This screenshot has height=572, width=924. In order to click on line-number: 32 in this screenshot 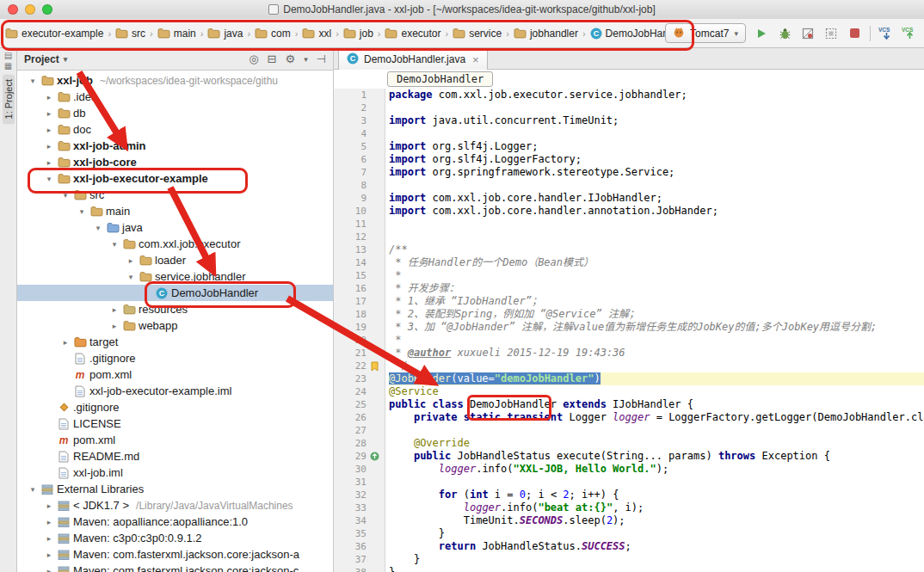, I will do `click(350, 495)`.